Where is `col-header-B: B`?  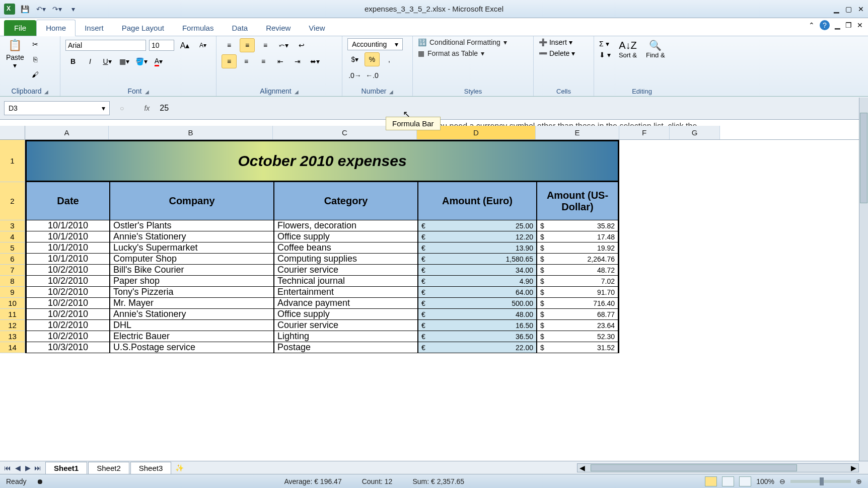
col-header-B: B is located at coordinates (191, 133).